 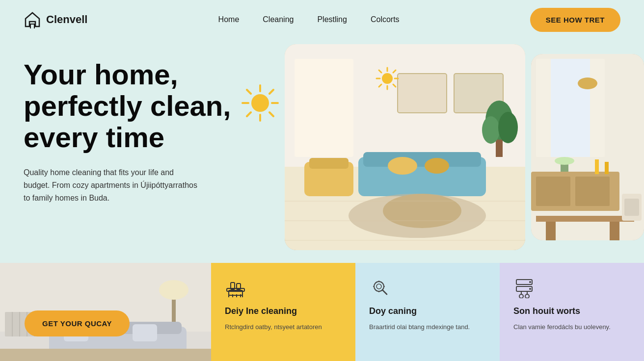 I want to click on get-quote-button: GET YOUR QUCAY, so click(x=77, y=324).